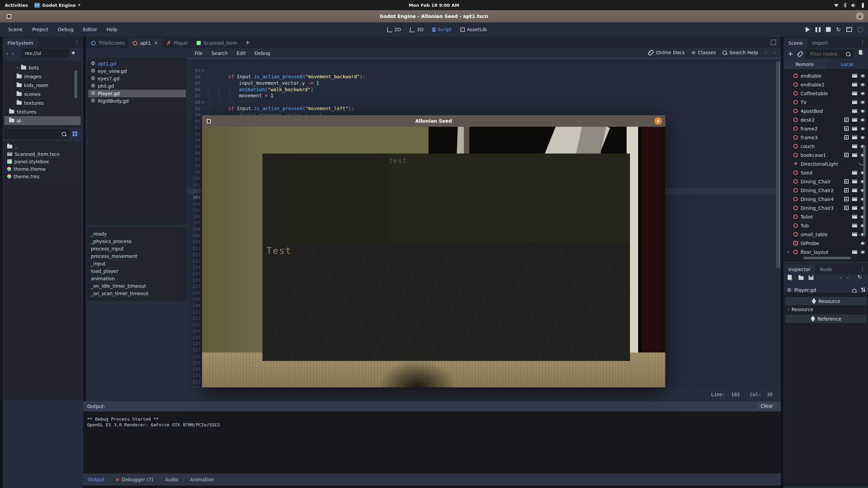 This screenshot has height=488, width=868. Describe the element at coordinates (145, 43) in the screenshot. I see `script-tab-apt1: apt1✕` at that location.